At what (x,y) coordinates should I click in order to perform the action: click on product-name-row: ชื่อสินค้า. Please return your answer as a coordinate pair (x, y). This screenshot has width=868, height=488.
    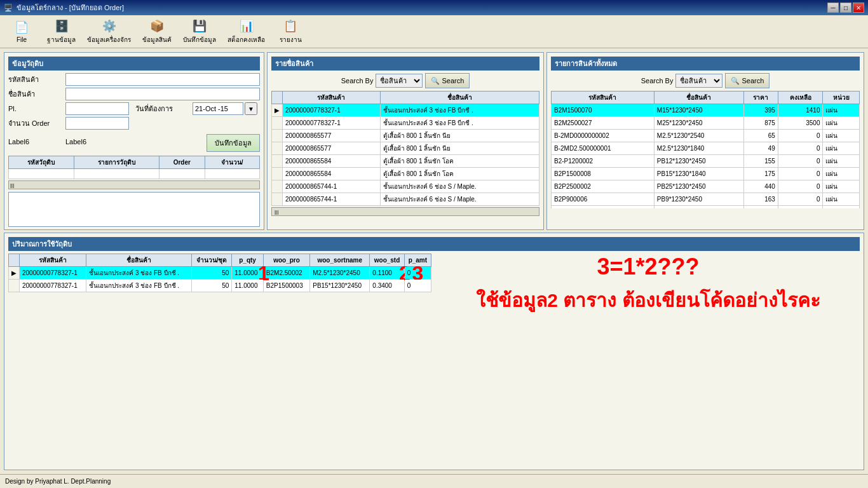
    Looking at the image, I should click on (134, 94).